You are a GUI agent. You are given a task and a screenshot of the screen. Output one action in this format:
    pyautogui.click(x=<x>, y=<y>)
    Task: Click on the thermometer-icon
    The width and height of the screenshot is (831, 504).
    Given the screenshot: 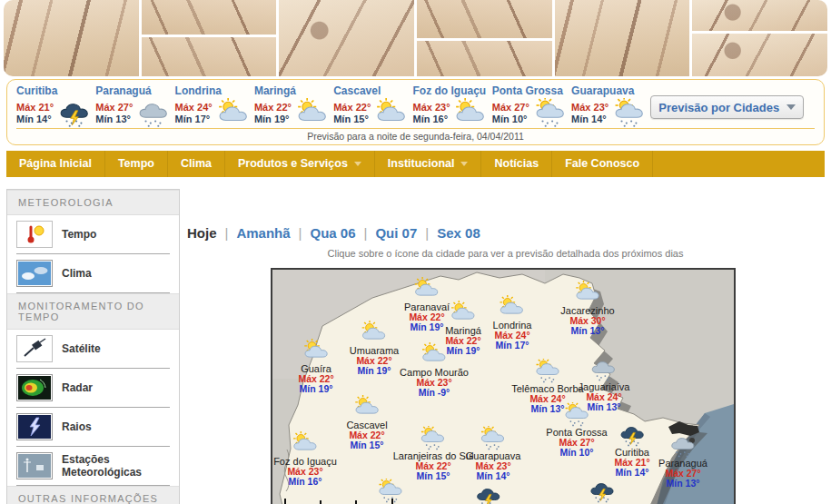 What is the action you would take?
    pyautogui.click(x=35, y=234)
    